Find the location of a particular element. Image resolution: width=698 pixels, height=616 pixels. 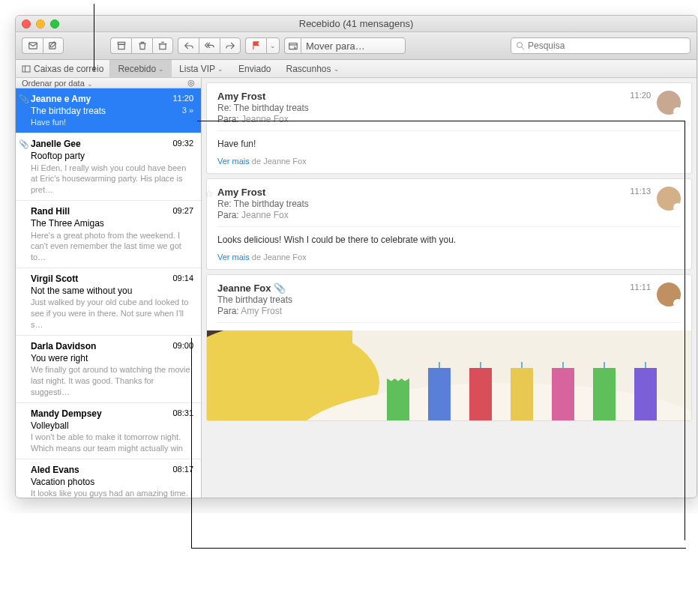

compose-button is located at coordinates (53, 46).